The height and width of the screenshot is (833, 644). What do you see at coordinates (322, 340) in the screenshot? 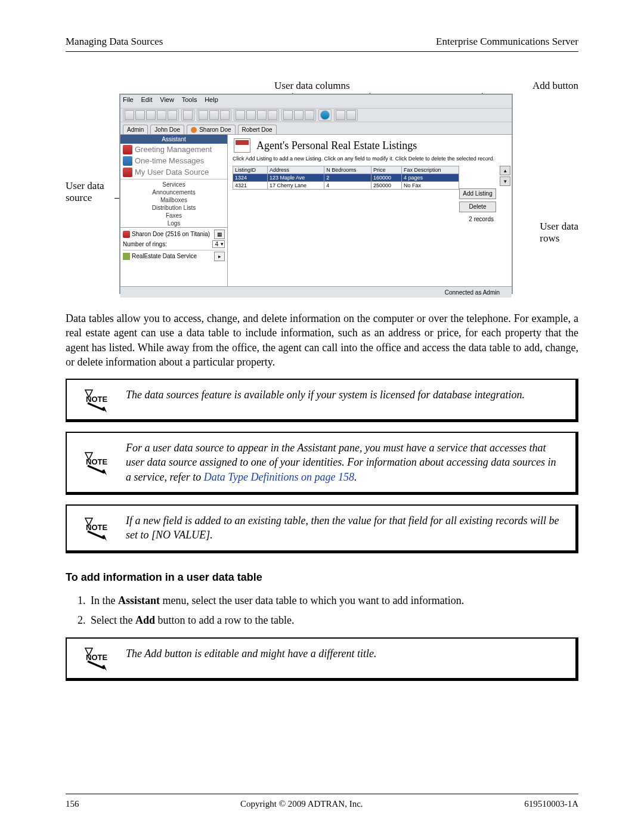
I see `body-paragraph-1: Data tables allow you to access, change,…` at bounding box center [322, 340].